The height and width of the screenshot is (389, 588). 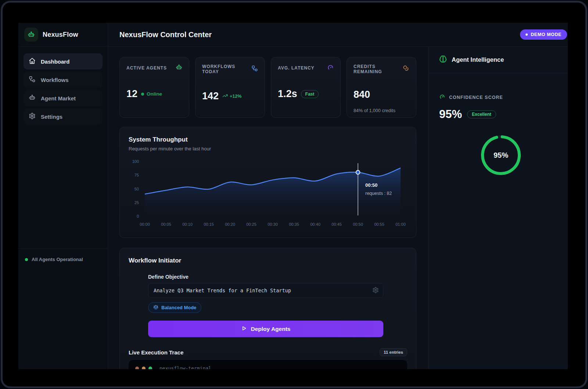 What do you see at coordinates (137, 175) in the screenshot?
I see `y-tick-label: 75` at bounding box center [137, 175].